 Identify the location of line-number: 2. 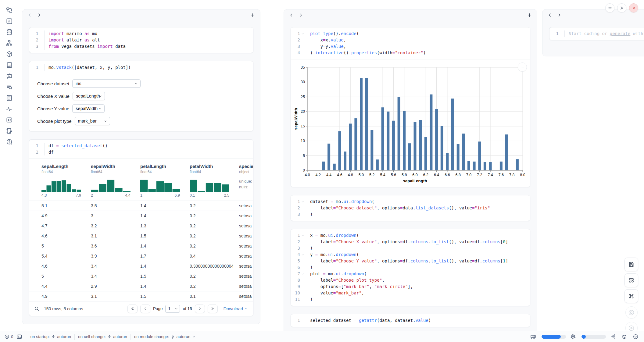
(295, 208).